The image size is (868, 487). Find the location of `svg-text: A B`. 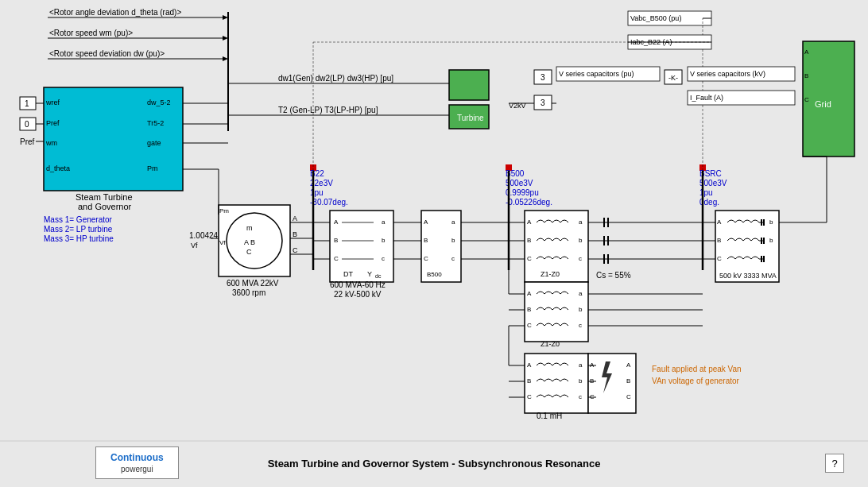

svg-text: A B is located at coordinates (250, 242).